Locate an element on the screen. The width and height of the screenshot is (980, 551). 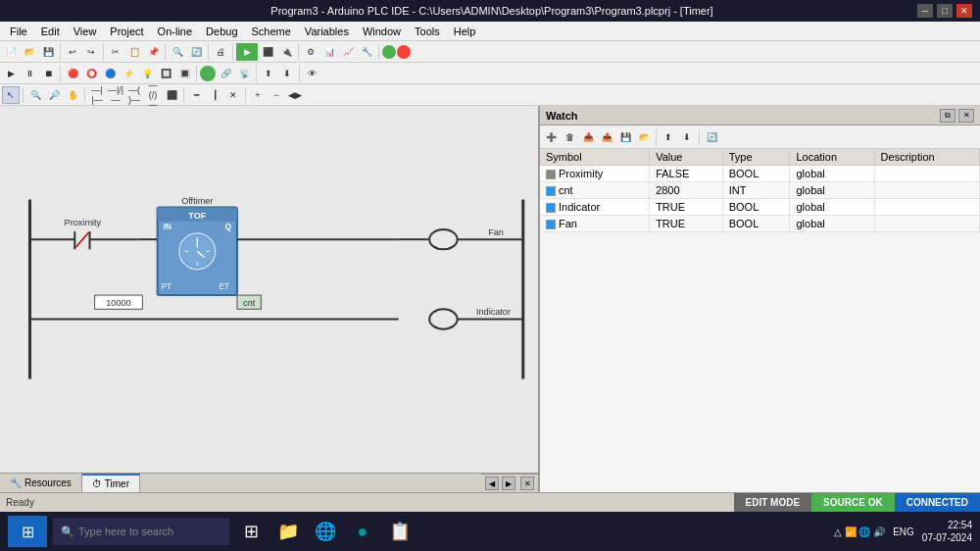
tb2-up: ⬆ is located at coordinates (269, 74).